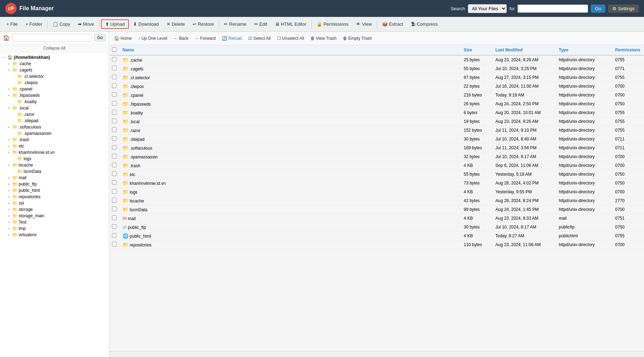 The width and height of the screenshot is (644, 357). Describe the element at coordinates (57, 222) in the screenshot. I see `tree-test: + 📁 Test` at that location.